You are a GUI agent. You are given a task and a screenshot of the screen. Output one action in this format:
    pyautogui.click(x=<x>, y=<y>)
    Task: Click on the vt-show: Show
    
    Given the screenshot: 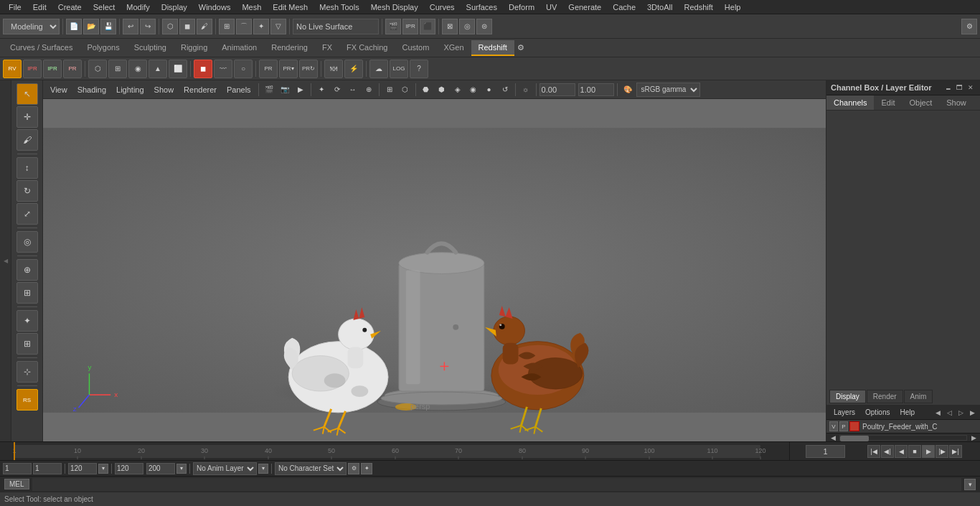 What is the action you would take?
    pyautogui.click(x=164, y=90)
    